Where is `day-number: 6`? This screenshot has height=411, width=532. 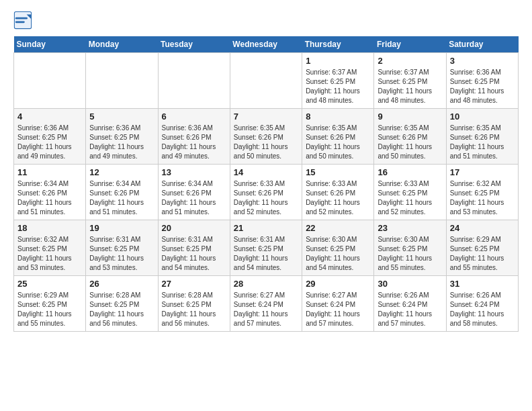 day-number: 6 is located at coordinates (194, 117).